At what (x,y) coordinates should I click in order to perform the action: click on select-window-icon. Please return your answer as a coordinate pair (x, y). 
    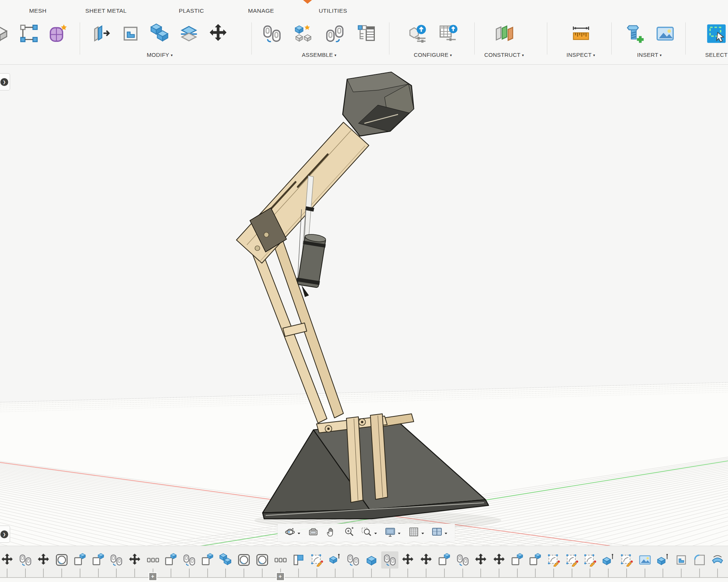
    Looking at the image, I should click on (716, 34).